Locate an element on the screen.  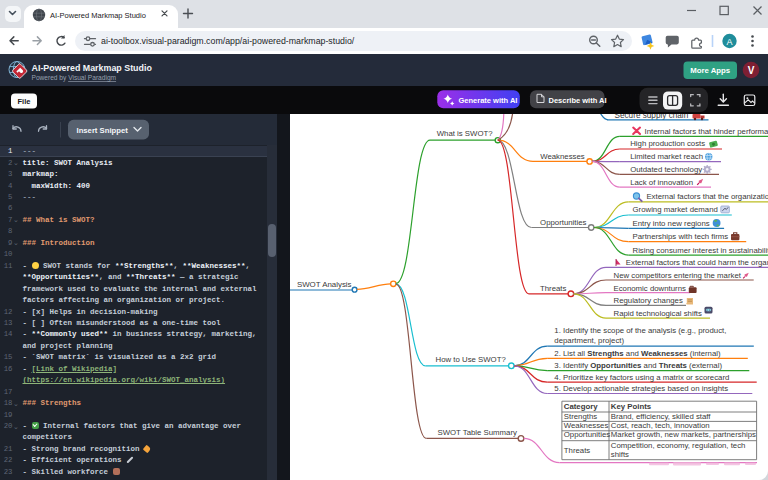
svg-text: Strengths is located at coordinates (580, 416).